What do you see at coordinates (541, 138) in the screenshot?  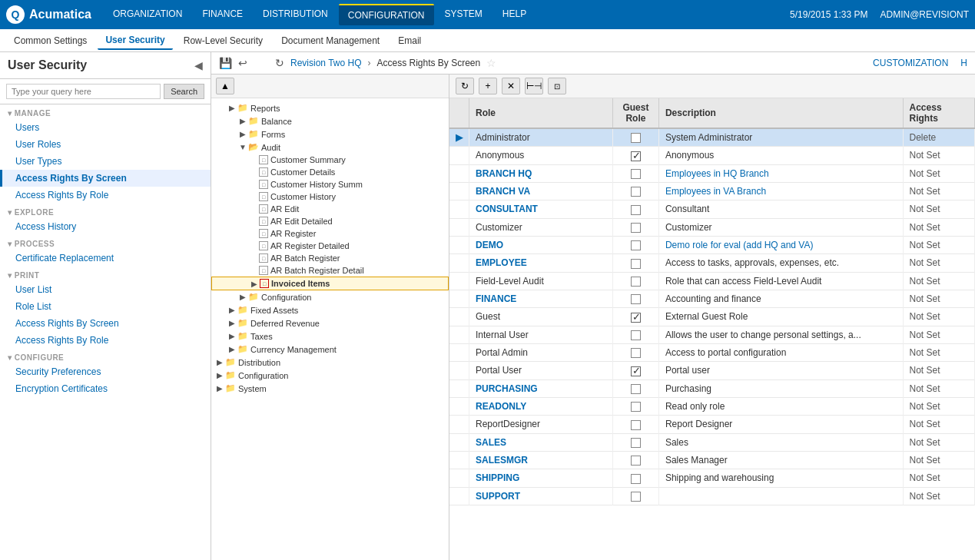 I see `role-cell: Administrator` at bounding box center [541, 138].